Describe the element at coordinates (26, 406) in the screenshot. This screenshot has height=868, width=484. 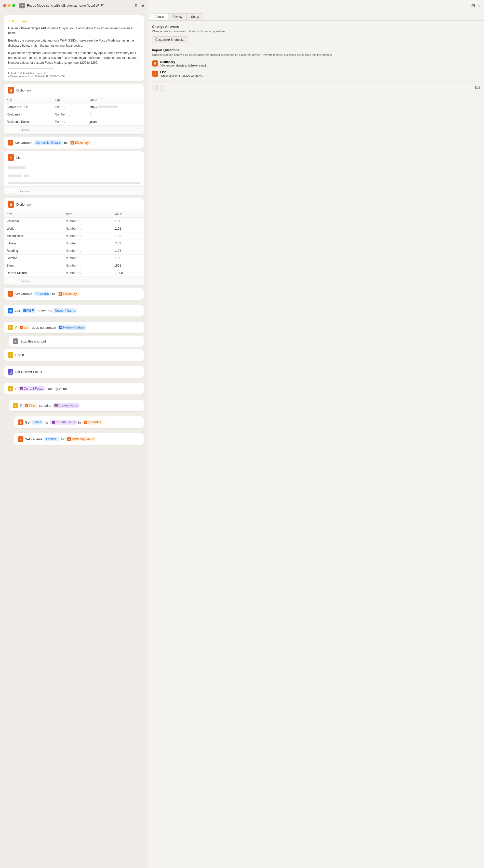
I see `keys-token-icon: ▦` at that location.